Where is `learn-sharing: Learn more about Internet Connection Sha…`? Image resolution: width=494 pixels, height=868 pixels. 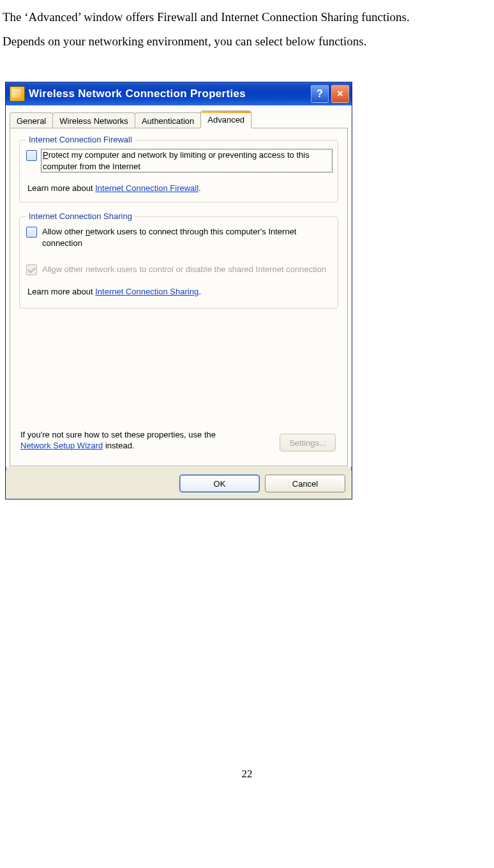 learn-sharing: Learn more about Internet Connection Sha… is located at coordinates (179, 291).